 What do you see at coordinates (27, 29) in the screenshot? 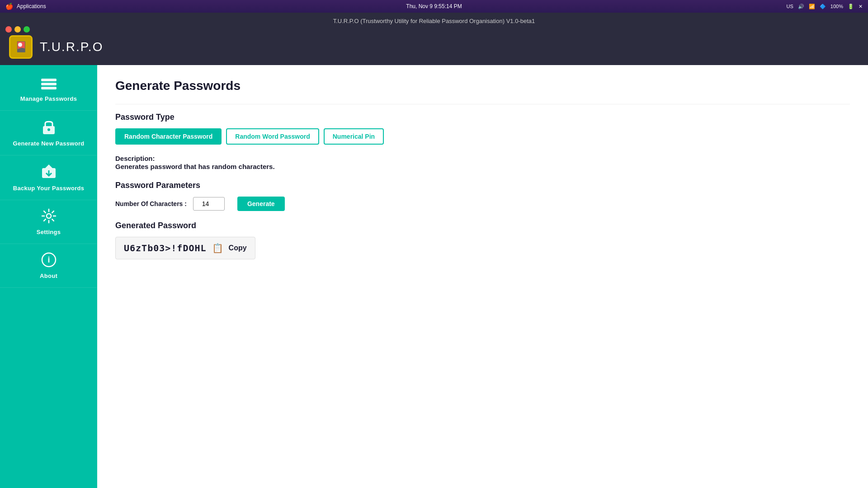
I see `maximize-button` at bounding box center [27, 29].